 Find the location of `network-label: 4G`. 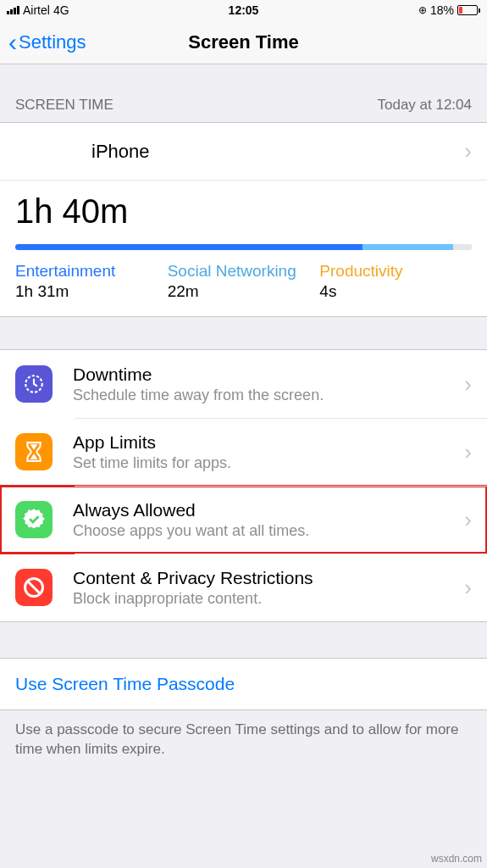

network-label: 4G is located at coordinates (61, 10).